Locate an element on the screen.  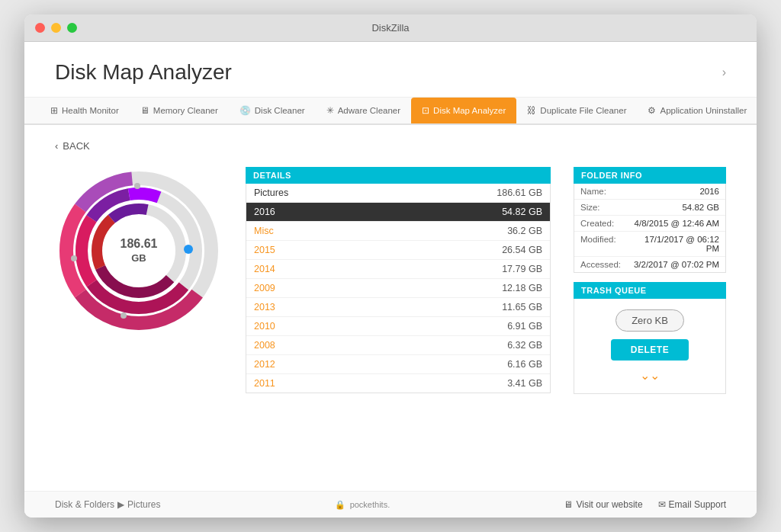
tab-memory-cleaner-label: Memory Cleaner is located at coordinates (186, 111).